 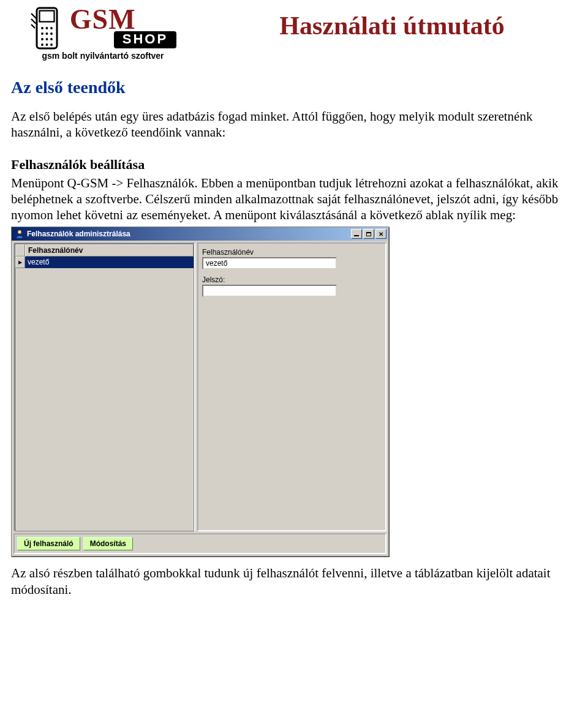 What do you see at coordinates (292, 280) in the screenshot?
I see `password-label: Jelszó:` at bounding box center [292, 280].